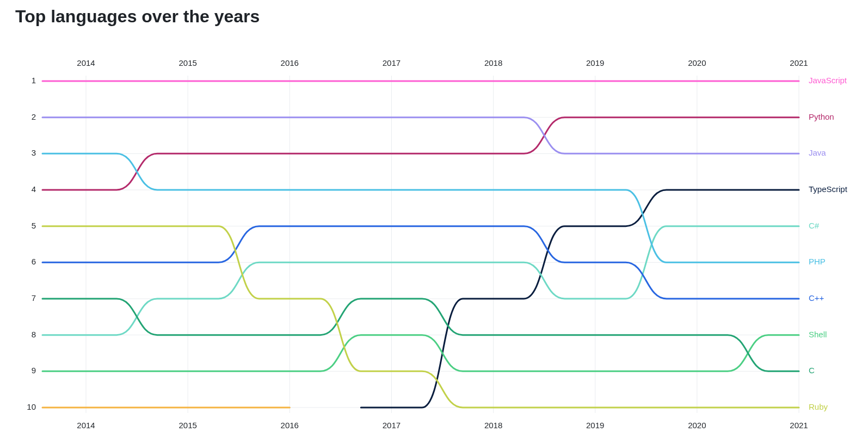 The image size is (868, 438). What do you see at coordinates (187, 425) in the screenshot?
I see `x-axis-label-bottom: 2015` at bounding box center [187, 425].